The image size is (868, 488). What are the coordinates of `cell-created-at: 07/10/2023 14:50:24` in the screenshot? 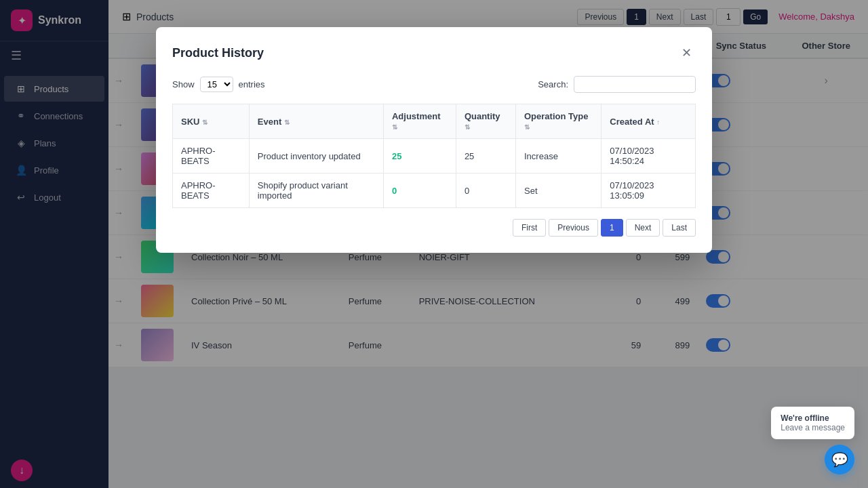 It's located at (648, 156).